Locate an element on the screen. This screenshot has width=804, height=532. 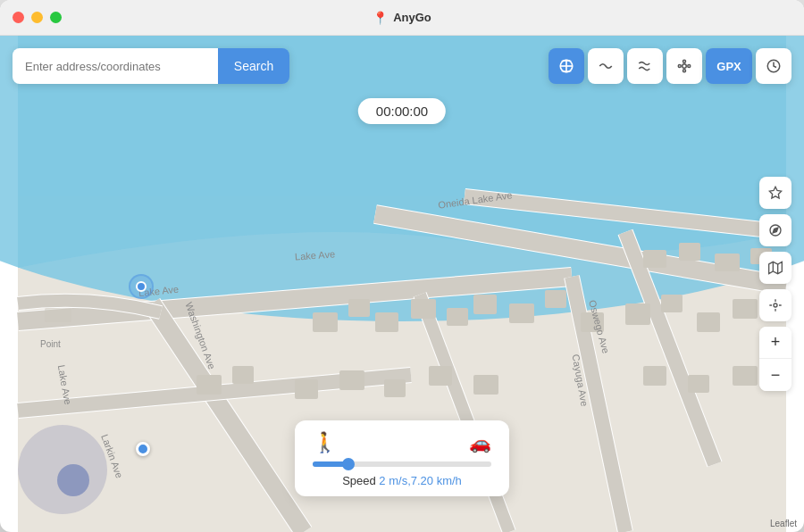
toolbar-right: GPX is located at coordinates (670, 66).